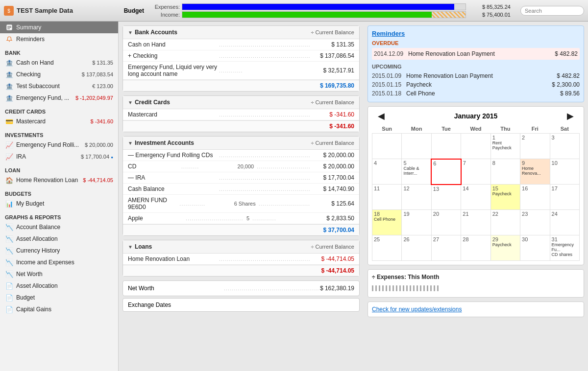  I want to click on sidebar-item-currency-history: 📉 Currency History, so click(59, 251).